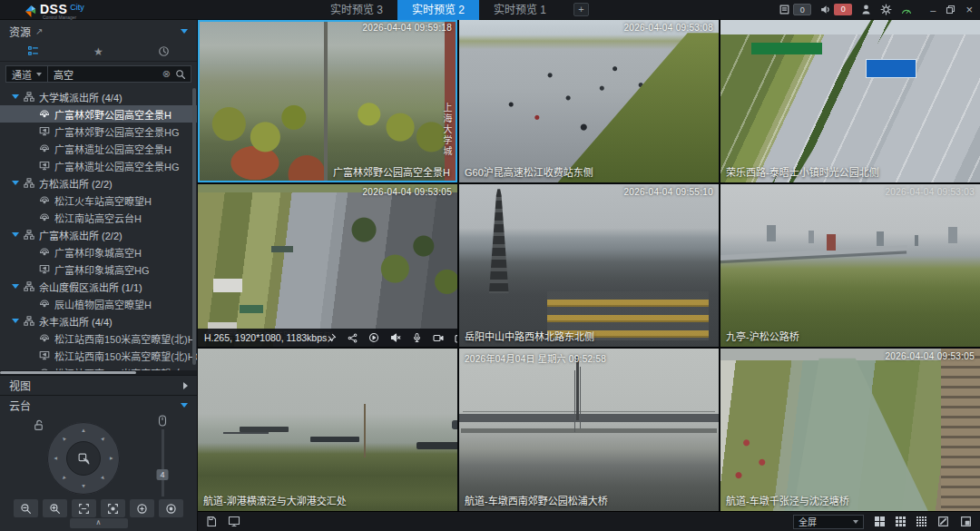 The image size is (980, 531). Describe the element at coordinates (164, 51) in the screenshot. I see `tab-history` at that location.